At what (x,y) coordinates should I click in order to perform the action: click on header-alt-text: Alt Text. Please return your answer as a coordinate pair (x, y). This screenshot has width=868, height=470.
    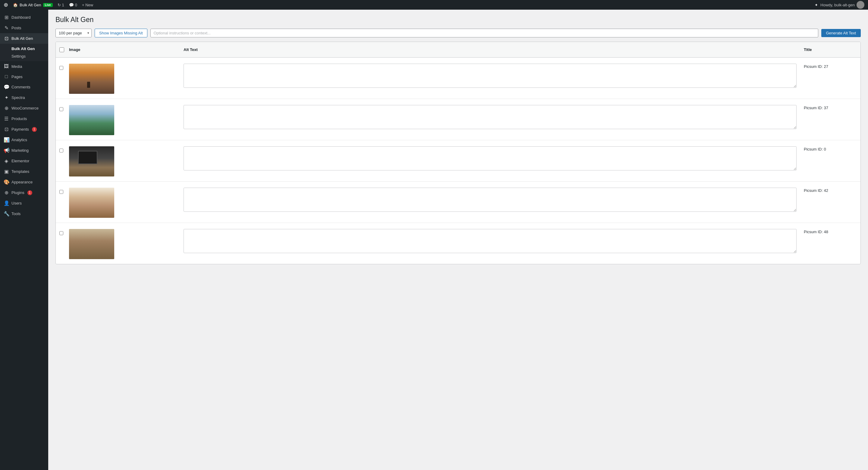
    Looking at the image, I should click on (490, 50).